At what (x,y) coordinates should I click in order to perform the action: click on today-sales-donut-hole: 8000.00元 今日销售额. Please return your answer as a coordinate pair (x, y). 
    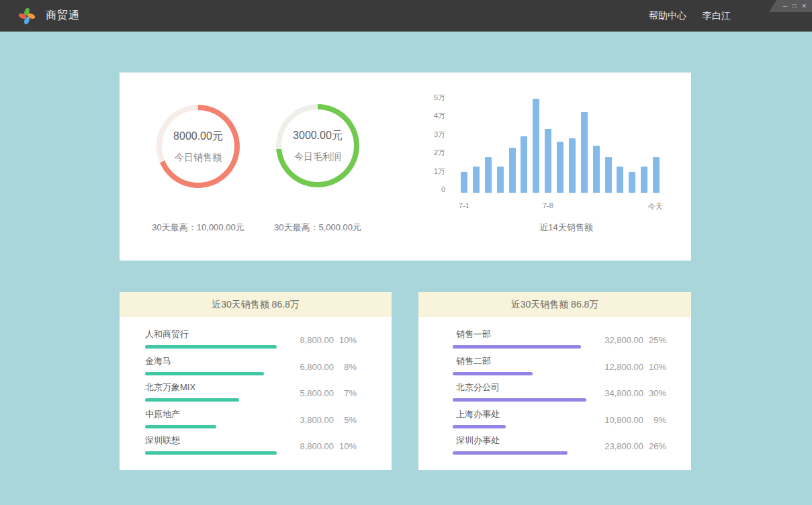
    Looking at the image, I should click on (198, 146).